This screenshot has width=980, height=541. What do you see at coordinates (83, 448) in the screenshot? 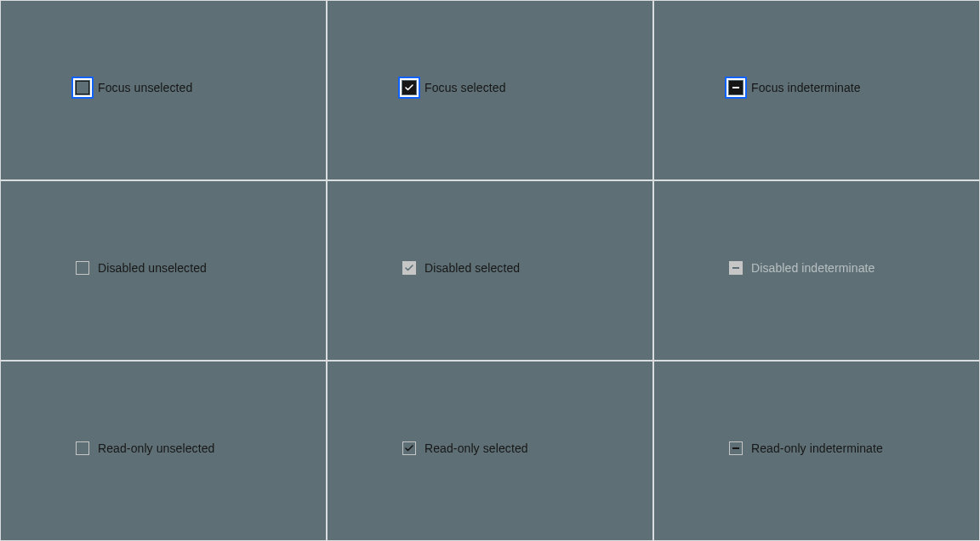
I see `checkbox-unselected-readonly-icon` at bounding box center [83, 448].